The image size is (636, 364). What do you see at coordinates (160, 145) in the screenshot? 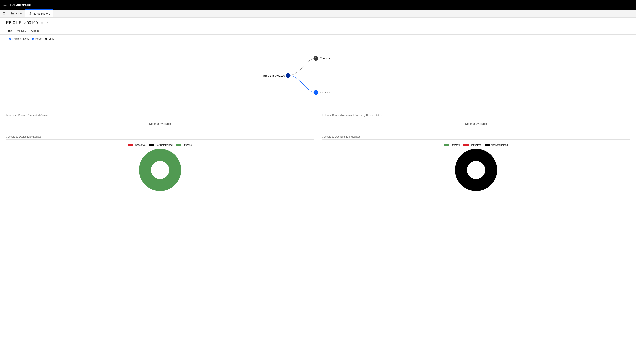
I see `design-chart-legend: Ineffective Not Determined Effective` at bounding box center [160, 145].